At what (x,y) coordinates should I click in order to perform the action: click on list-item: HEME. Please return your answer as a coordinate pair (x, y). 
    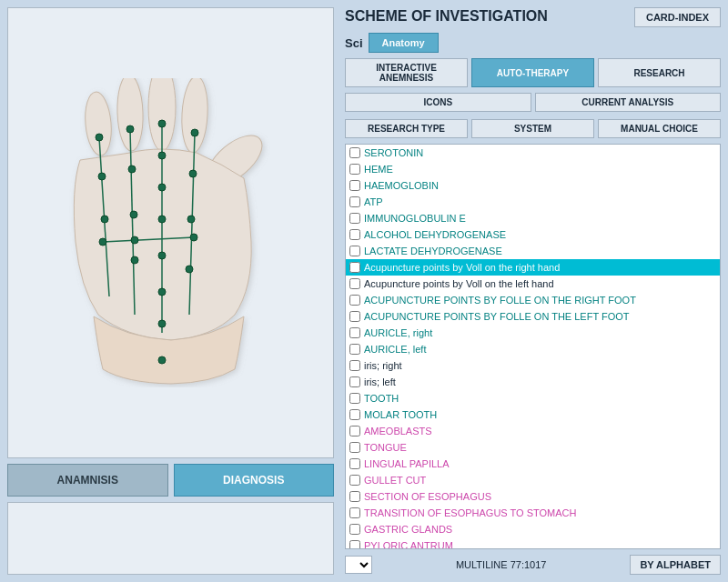
    Looking at the image, I should click on (533, 169).